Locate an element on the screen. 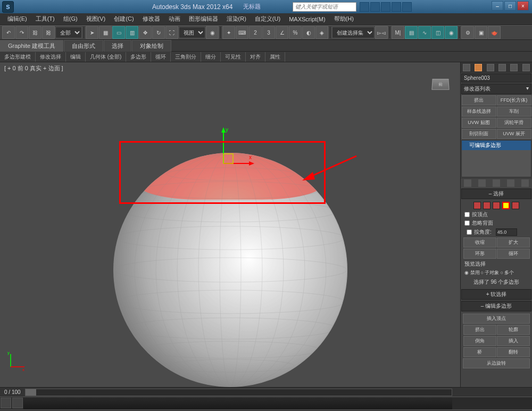 The height and width of the screenshot is (411, 532). bridge-button: 桥 is located at coordinates (480, 352).